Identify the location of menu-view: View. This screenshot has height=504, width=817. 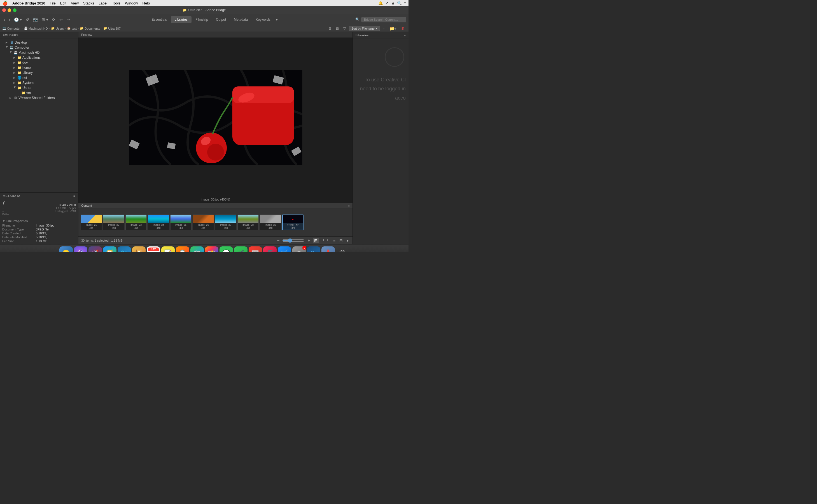
(75, 3).